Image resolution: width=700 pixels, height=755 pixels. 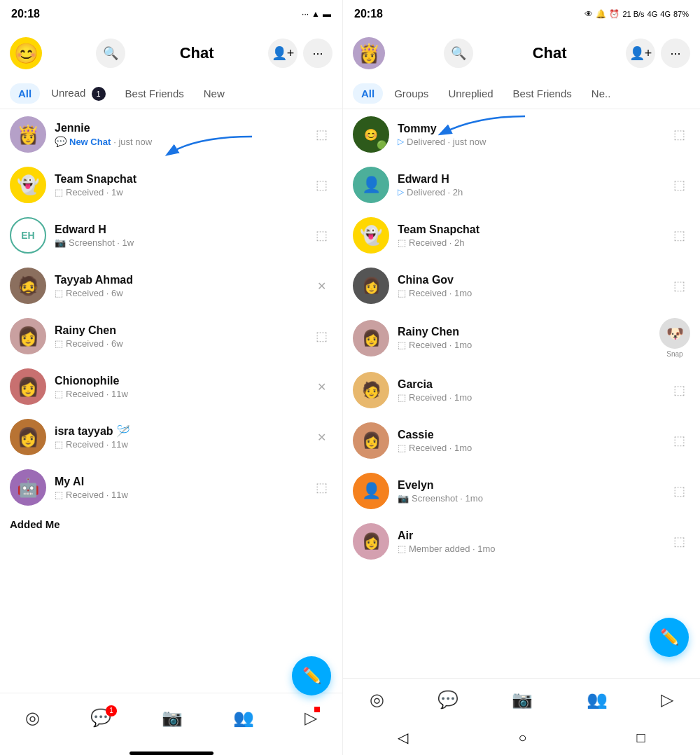 What do you see at coordinates (522, 541) in the screenshot?
I see `chat-item-air: 👩 Air ⬚ Member added · 1mo ⬚` at bounding box center [522, 541].